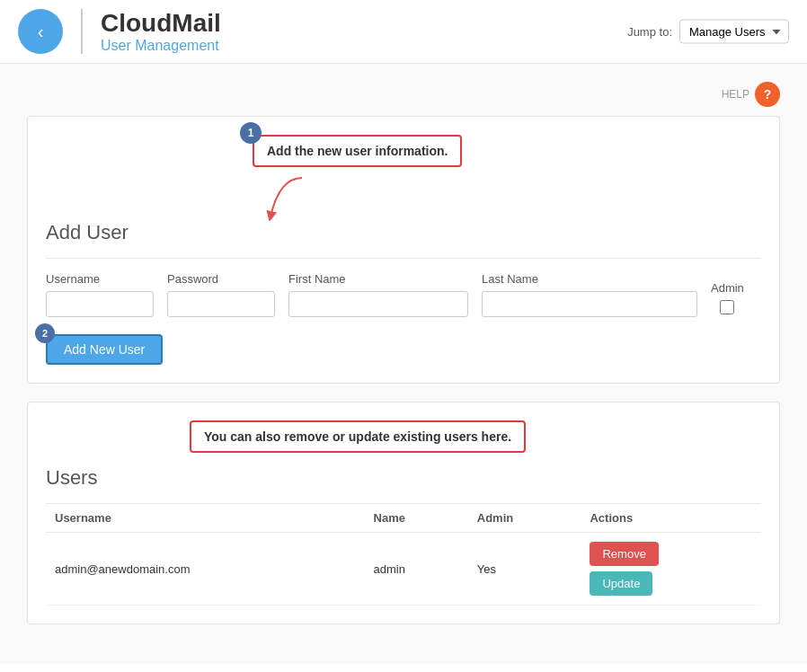 This screenshot has width=807, height=672. What do you see at coordinates (417, 570) in the screenshot?
I see `user-name: admin` at bounding box center [417, 570].